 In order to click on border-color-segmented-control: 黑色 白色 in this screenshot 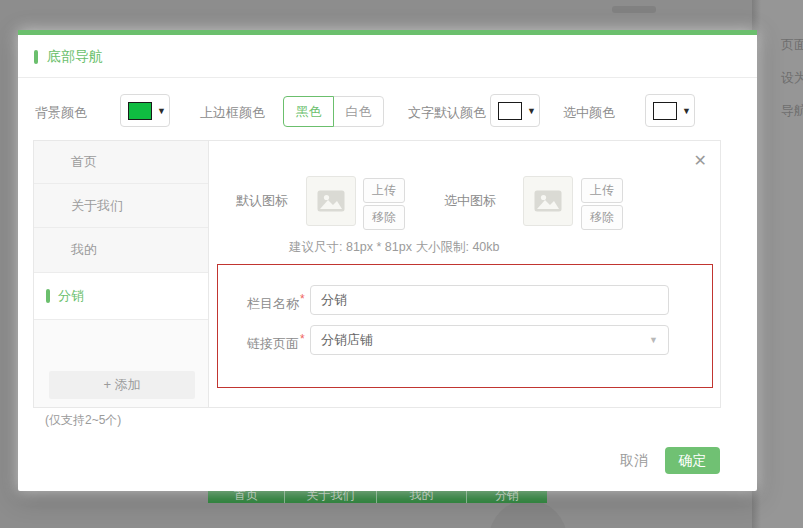, I will do `click(334, 112)`.